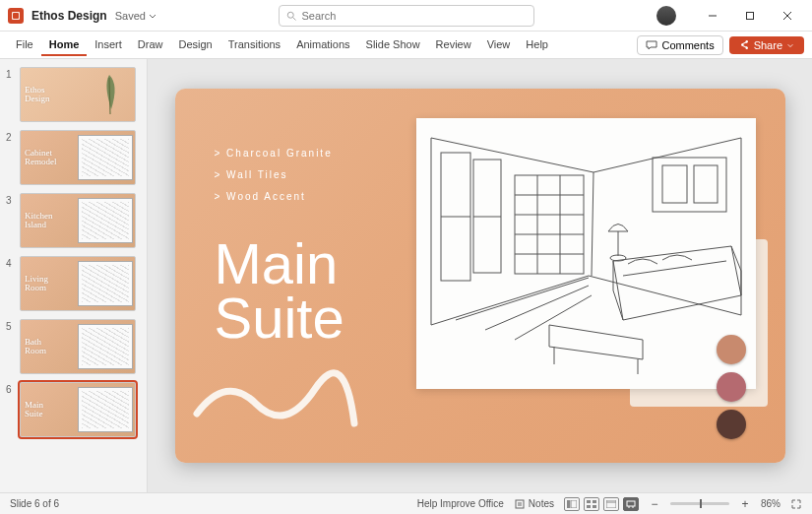 This screenshot has width=812, height=514. Describe the element at coordinates (78, 410) in the screenshot. I see `slide-thumbnail-6: Main Suite` at that location.